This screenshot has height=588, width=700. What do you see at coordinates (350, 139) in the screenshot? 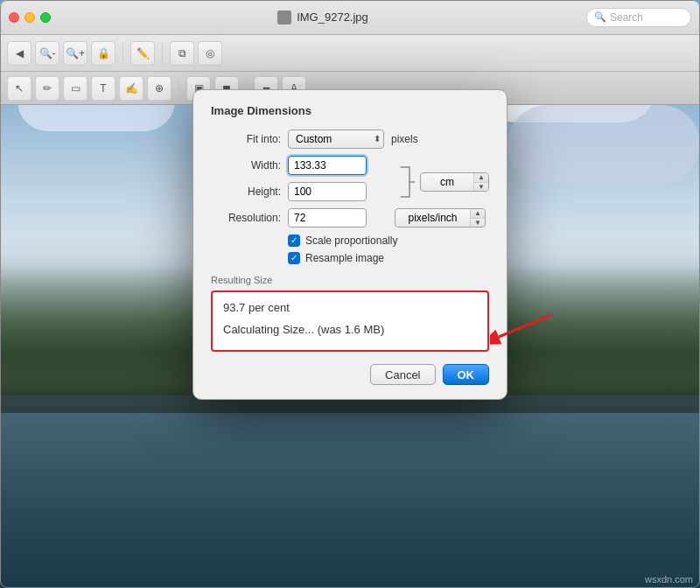
I see `fit-into-row: Fit into: Custom ⬍ pixels` at bounding box center [350, 139].